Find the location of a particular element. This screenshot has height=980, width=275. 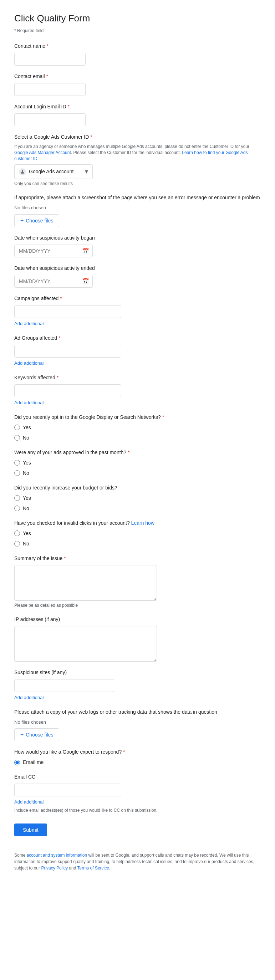

no-files-text-1: No files chosen is located at coordinates (138, 208).